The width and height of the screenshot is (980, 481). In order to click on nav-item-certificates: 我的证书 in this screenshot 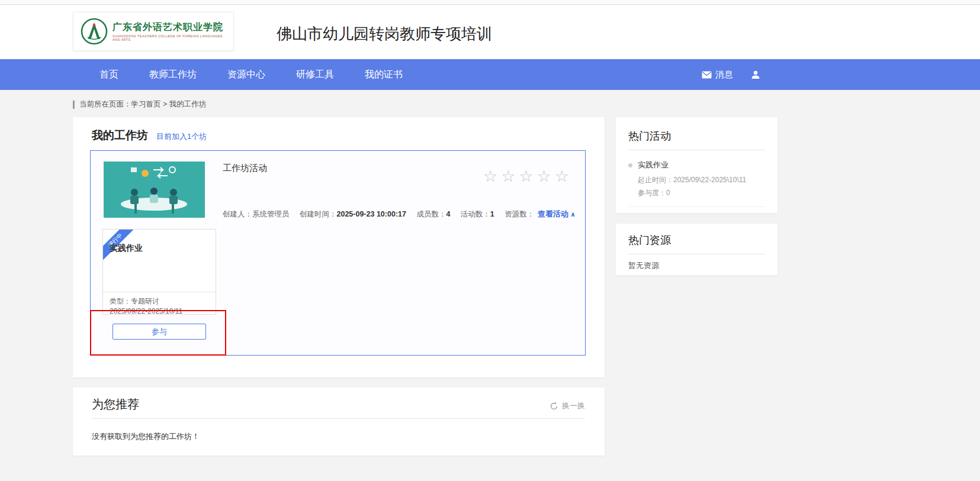, I will do `click(384, 75)`.